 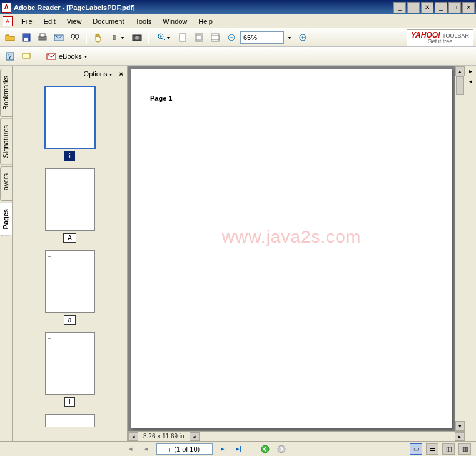 I want to click on menu-help: Help, so click(x=205, y=21).